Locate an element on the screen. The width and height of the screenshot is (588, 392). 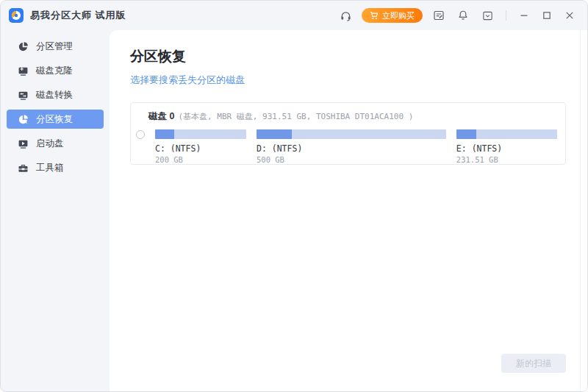
sidebar-item-label: 分区管理 is located at coordinates (54, 47).